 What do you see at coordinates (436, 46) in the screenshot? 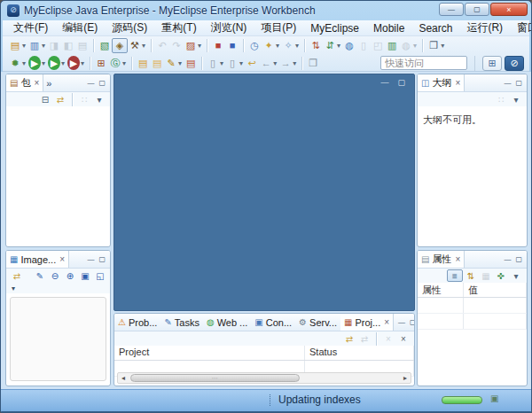
I see `screenshot-button: ❒` at bounding box center [436, 46].